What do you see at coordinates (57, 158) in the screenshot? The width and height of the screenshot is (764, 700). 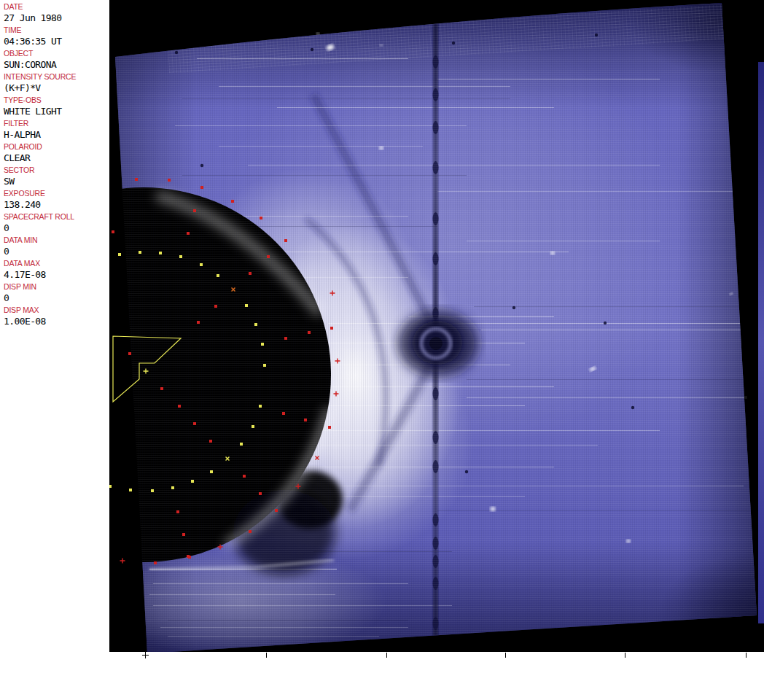 I see `metadata-value: CLEAR` at bounding box center [57, 158].